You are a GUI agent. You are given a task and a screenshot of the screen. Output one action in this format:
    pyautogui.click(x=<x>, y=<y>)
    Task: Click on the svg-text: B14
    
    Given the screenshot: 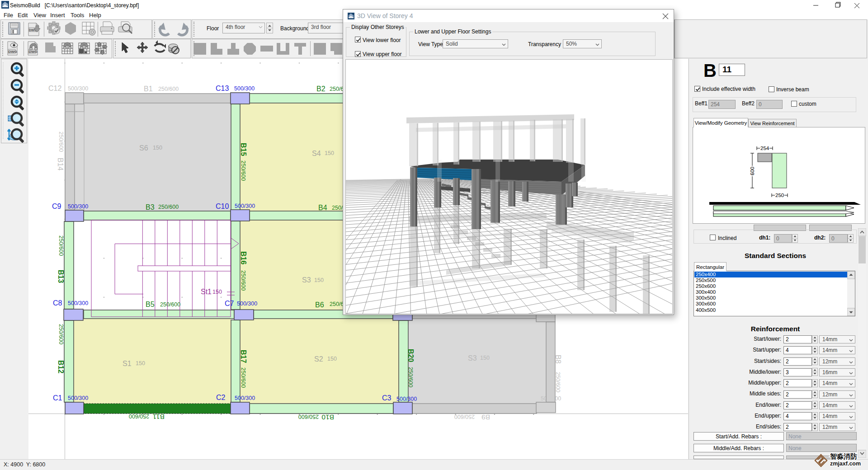 What is the action you would take?
    pyautogui.click(x=61, y=164)
    